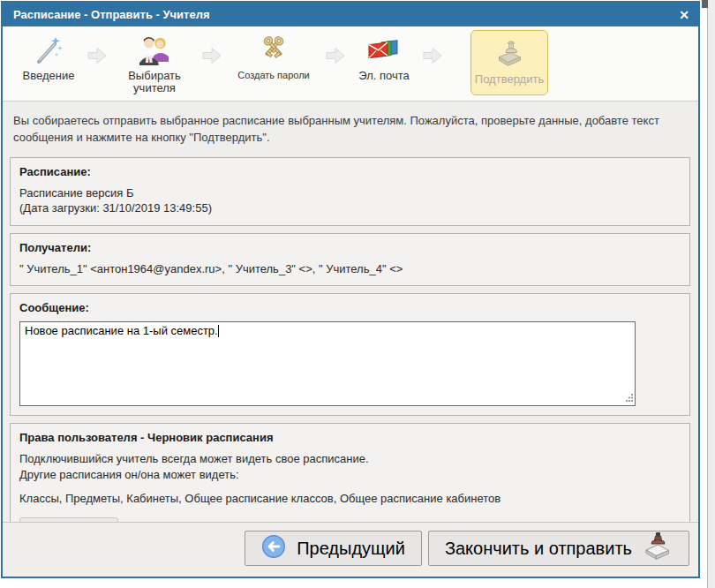  Describe the element at coordinates (684, 15) in the screenshot. I see `close-icon: ✕` at that location.